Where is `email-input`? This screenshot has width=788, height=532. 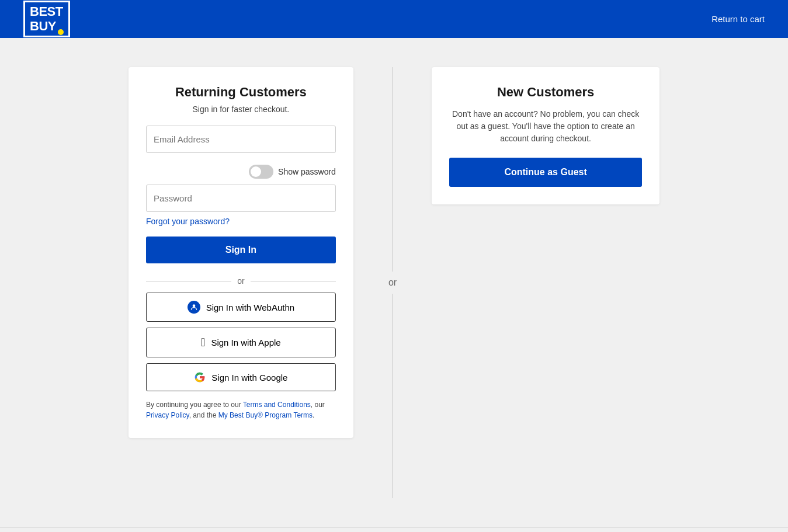
email-input is located at coordinates (241, 139).